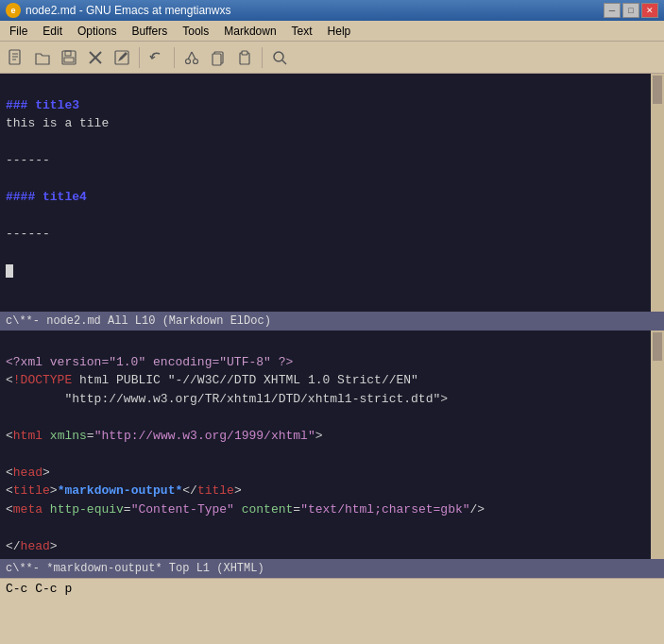 The image size is (664, 644). Describe the element at coordinates (96, 31) in the screenshot. I see `menu-options: Options` at that location.